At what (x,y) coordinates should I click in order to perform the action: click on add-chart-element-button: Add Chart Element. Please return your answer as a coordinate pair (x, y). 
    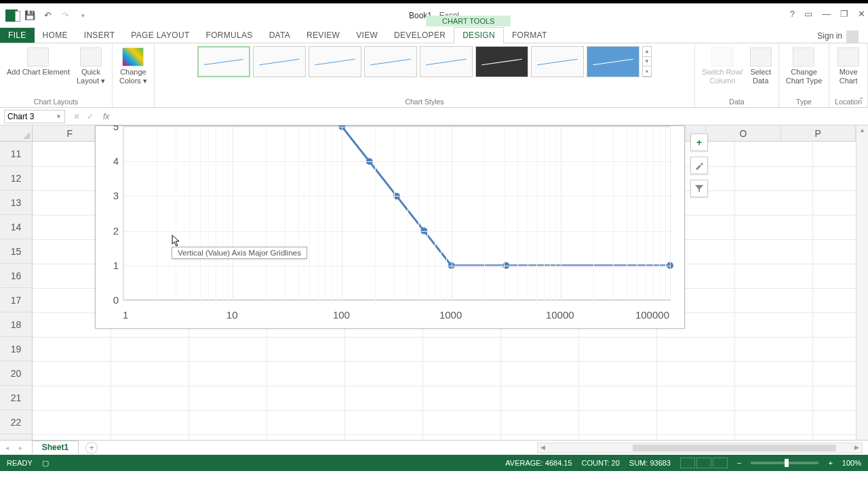
    Looking at the image, I should click on (38, 62).